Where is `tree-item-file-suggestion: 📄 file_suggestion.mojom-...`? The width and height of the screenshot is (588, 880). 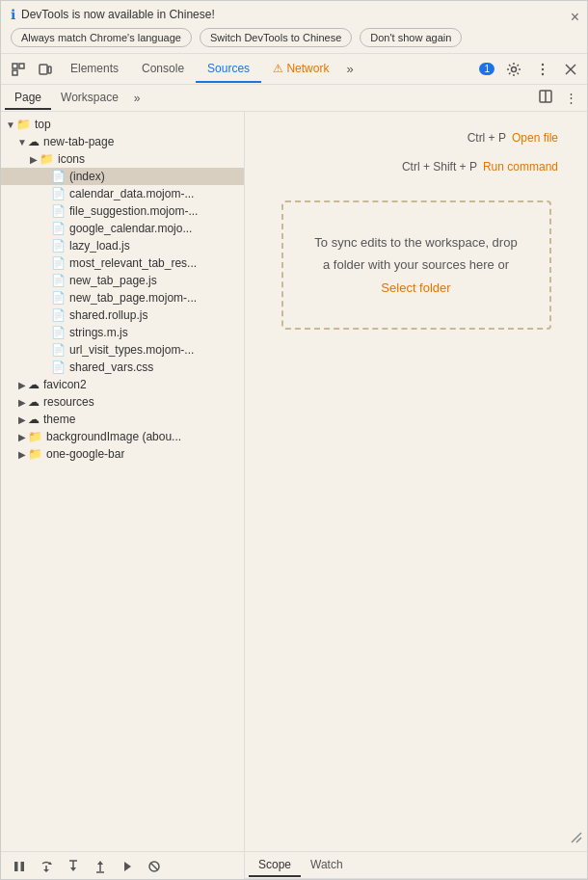
tree-item-file-suggestion: 📄 file_suggestion.mojom-... is located at coordinates (122, 211).